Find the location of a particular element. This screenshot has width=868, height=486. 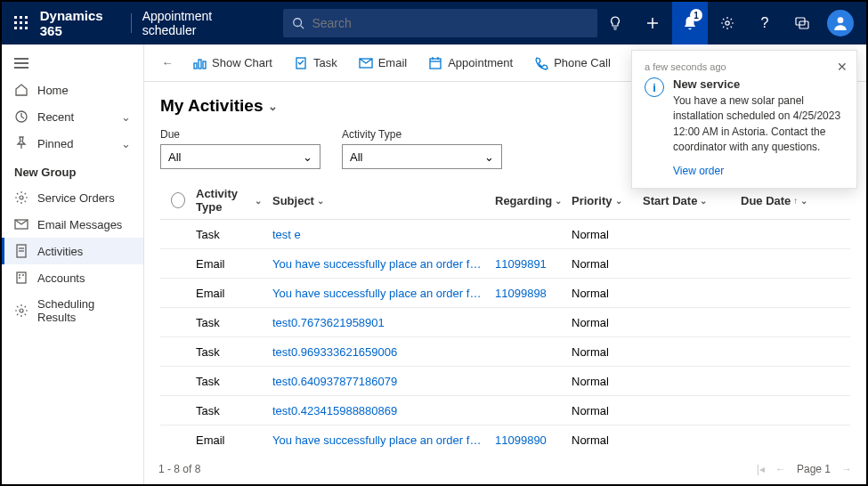

user-avatar is located at coordinates (840, 23).